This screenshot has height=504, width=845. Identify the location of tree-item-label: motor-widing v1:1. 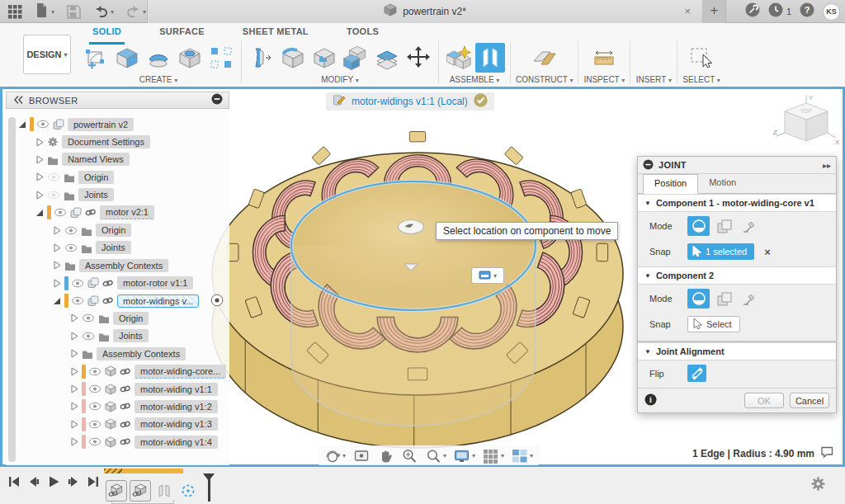
(177, 389).